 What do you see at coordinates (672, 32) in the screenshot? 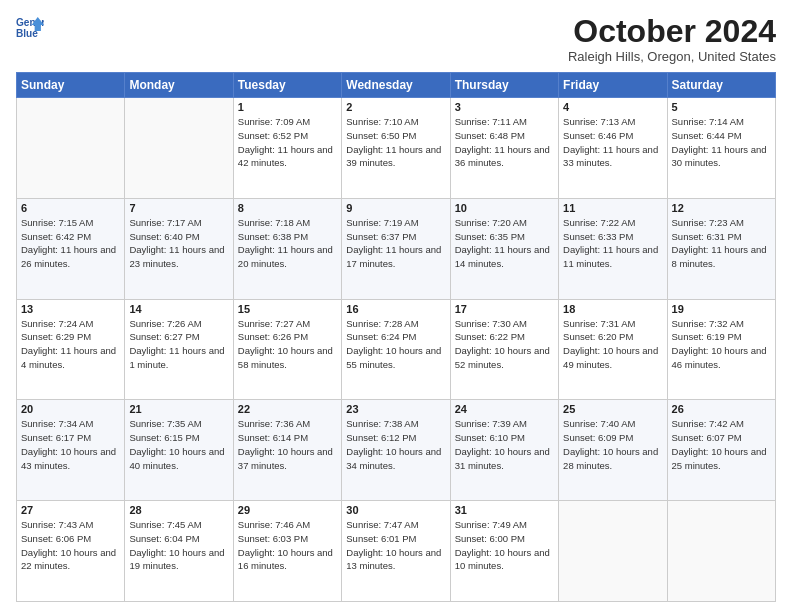
I see `month-title: October 2024` at bounding box center [672, 32].